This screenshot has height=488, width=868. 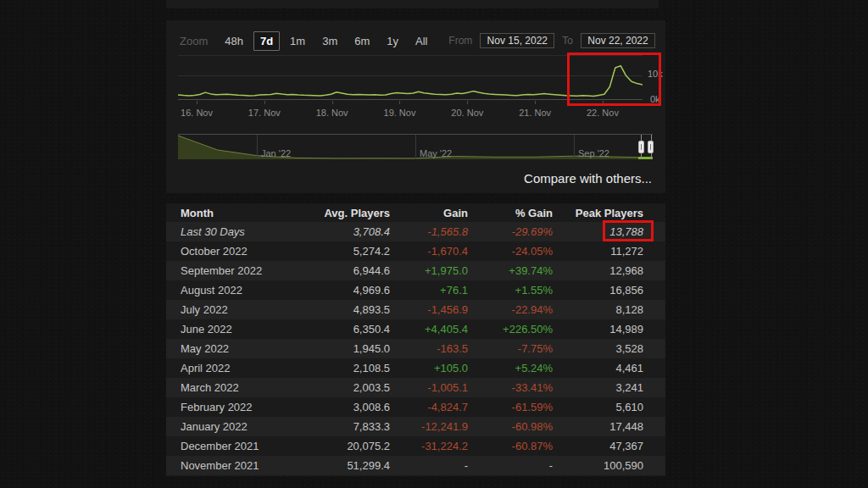 What do you see at coordinates (344, 251) in the screenshot?
I see `cell-avg: 5,274.2` at bounding box center [344, 251].